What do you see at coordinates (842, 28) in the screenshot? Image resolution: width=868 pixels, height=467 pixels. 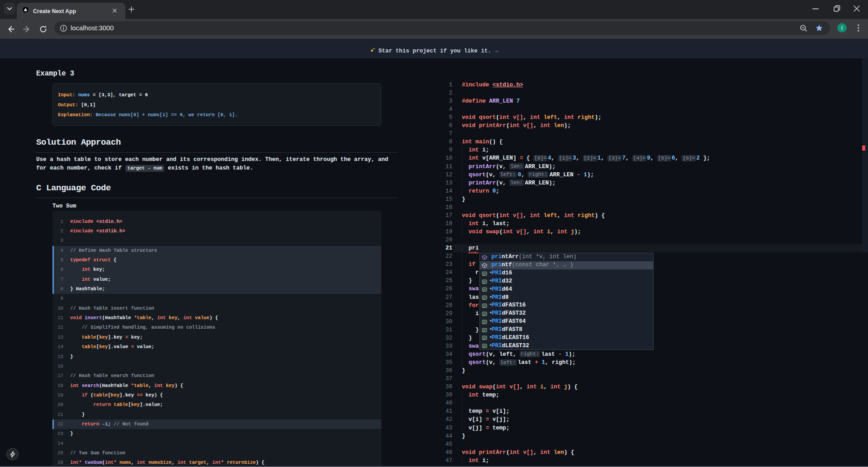 I see `svg-text: f` at bounding box center [842, 28].